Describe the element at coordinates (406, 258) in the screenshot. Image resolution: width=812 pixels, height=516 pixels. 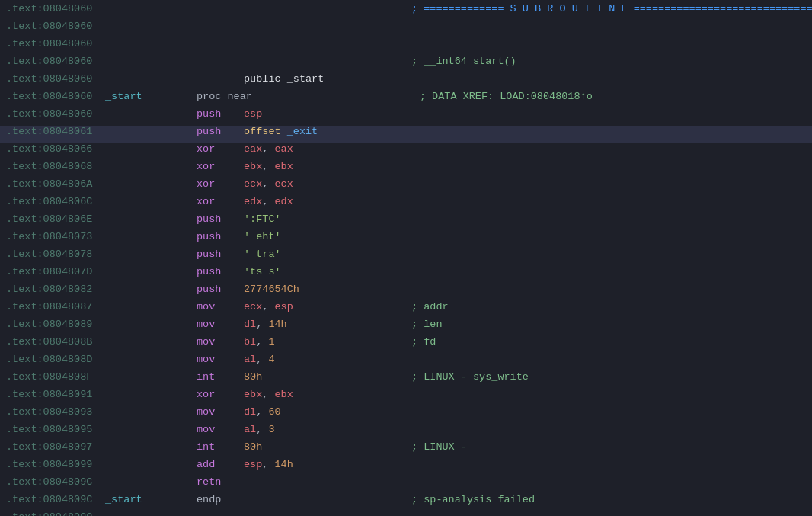
I see `table-row: .text:08048078push' tra'` at that location.